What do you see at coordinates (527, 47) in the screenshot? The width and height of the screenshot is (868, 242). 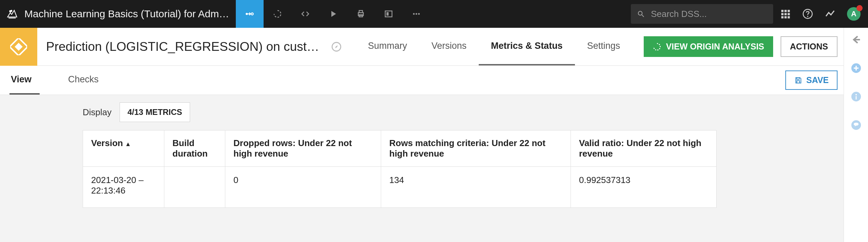 I see `tab-metrics-status: Metrics & Status` at bounding box center [527, 47].